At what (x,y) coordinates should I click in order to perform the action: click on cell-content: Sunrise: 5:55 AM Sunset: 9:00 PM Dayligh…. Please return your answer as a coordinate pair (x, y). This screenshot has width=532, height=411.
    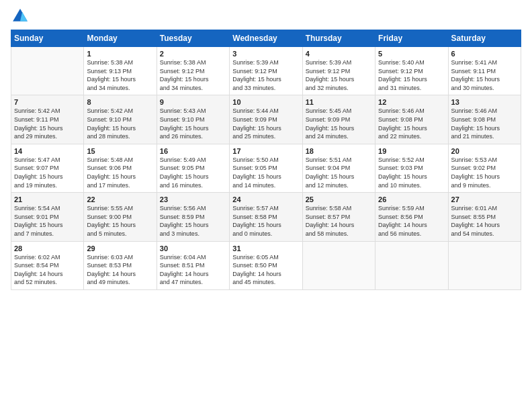
    Looking at the image, I should click on (120, 221).